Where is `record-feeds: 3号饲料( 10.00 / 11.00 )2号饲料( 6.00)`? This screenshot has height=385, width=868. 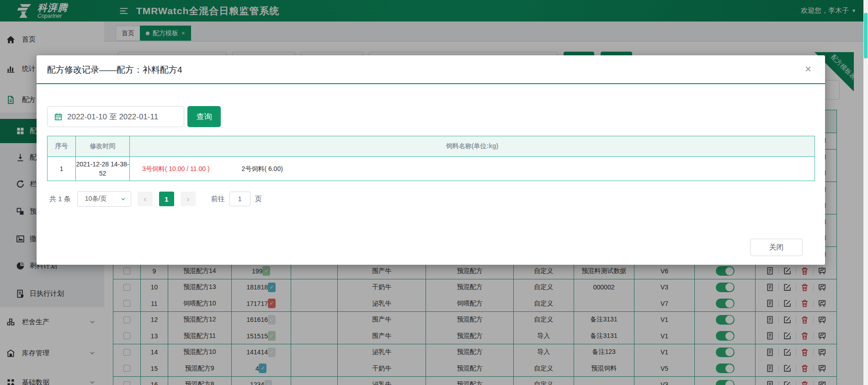
record-feeds: 3号饲料( 10.00 / 11.00 )2号饲料( 6.00) is located at coordinates (472, 169).